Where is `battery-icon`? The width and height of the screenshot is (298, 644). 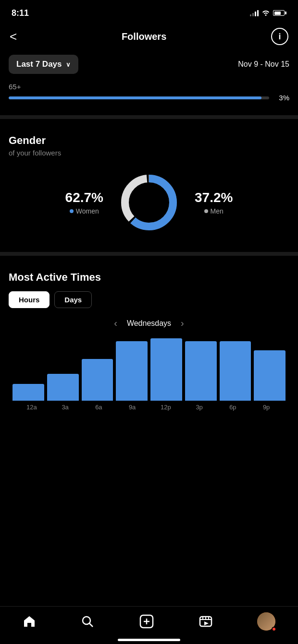 battery-icon is located at coordinates (280, 13).